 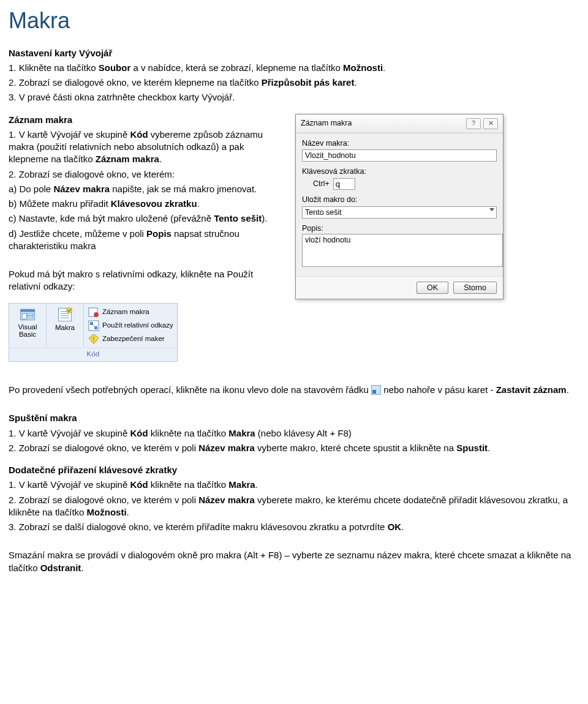 What do you see at coordinates (130, 339) in the screenshot?
I see `ribbon-zabezpeceni: ! Zabezpečení maker` at bounding box center [130, 339].